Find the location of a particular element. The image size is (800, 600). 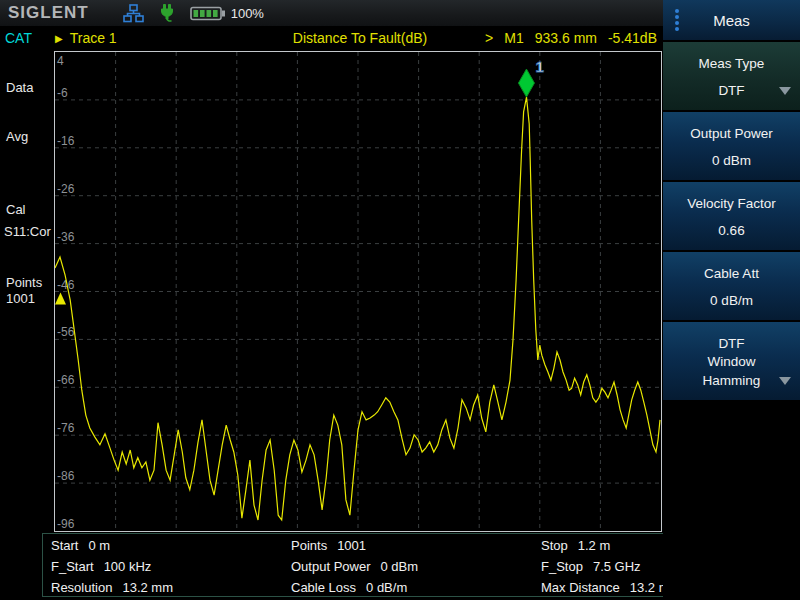

menu-dots-icon is located at coordinates (677, 21).